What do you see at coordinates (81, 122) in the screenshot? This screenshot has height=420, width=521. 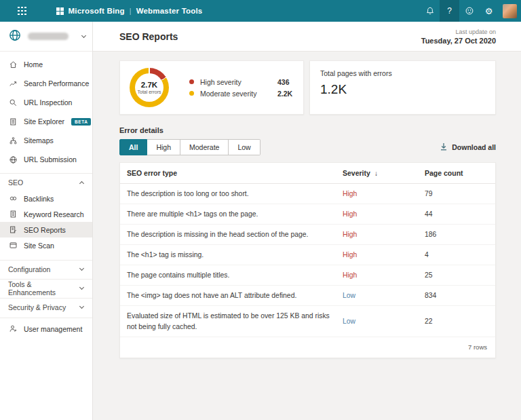 I see `beta-badge: BETA` at bounding box center [81, 122].